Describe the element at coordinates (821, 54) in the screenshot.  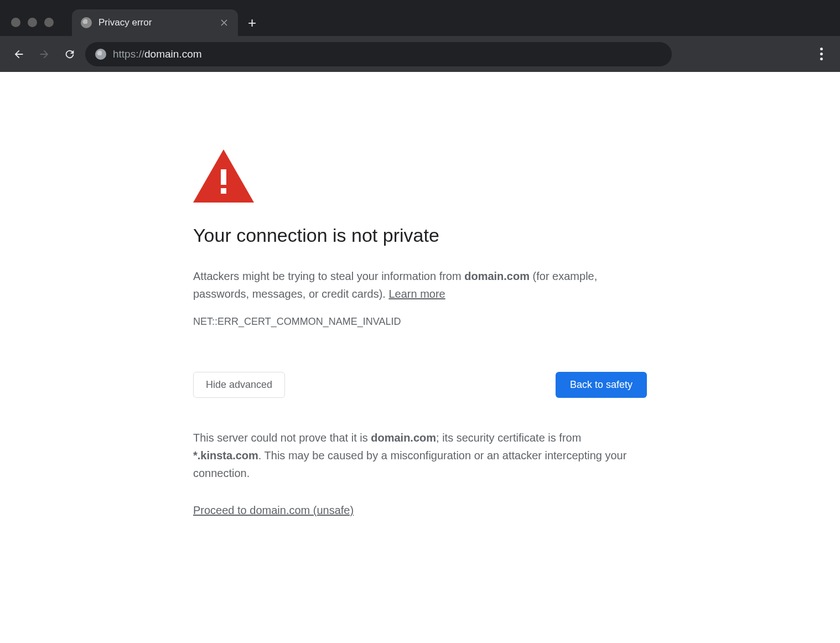
I see `kebab-icon` at that location.